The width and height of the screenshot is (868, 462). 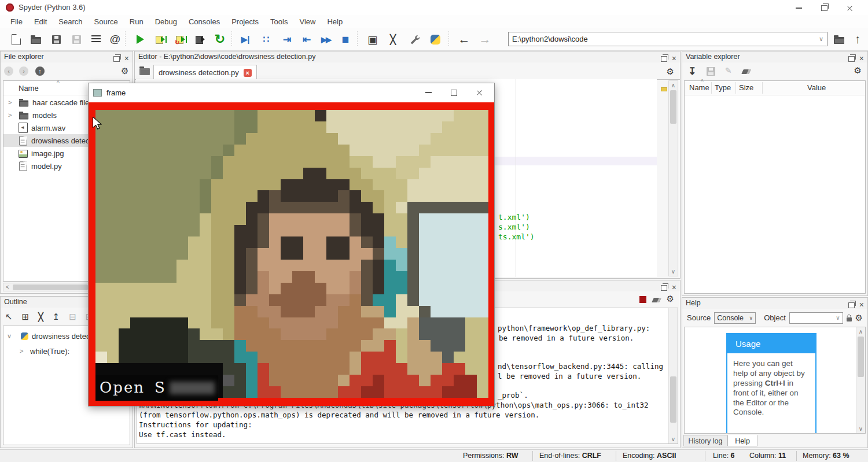 I want to click on collapse-chevron-icon: ∨, so click(x=9, y=337).